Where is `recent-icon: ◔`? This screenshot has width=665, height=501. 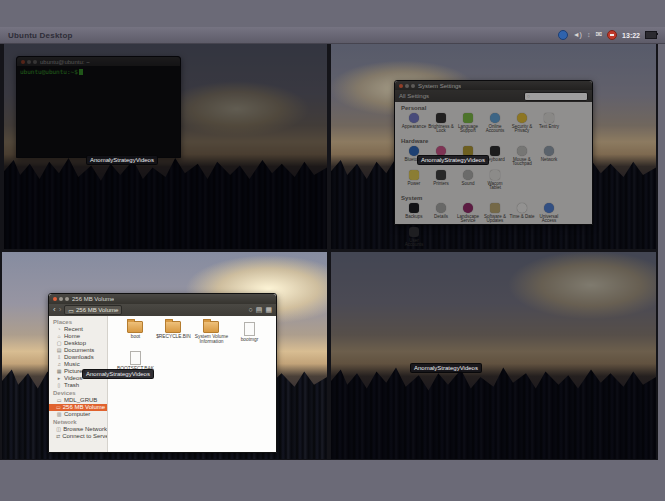
recent-icon: ◔ is located at coordinates (59, 330).